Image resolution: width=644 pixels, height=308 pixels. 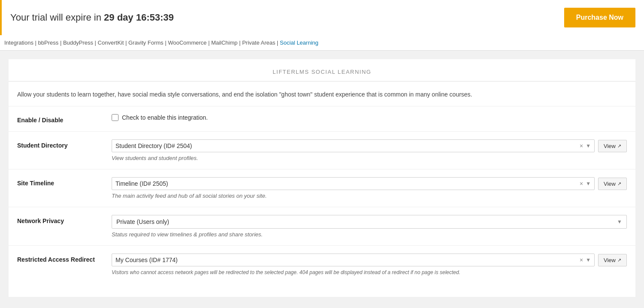 I want to click on form-row-restricted-access: Restricted Access Redirect My Courses (I…, so click(x=322, y=265).